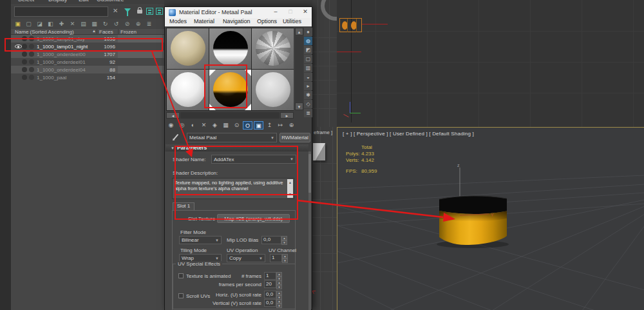 The width and height of the screenshot is (644, 310). Describe the element at coordinates (238, 13) in the screenshot. I see `window-titlebar: Material Editor - Metaal Paal – □ ✕` at that location.